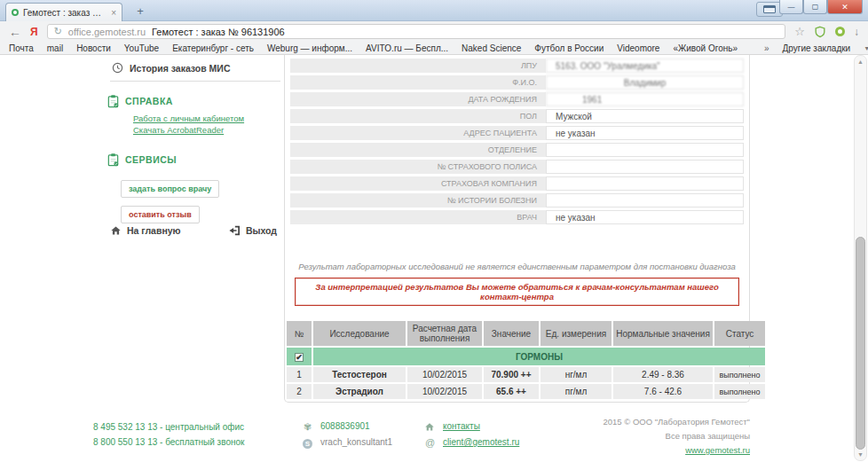 The height and width of the screenshot is (462, 868). What do you see at coordinates (576, 392) in the screenshot?
I see `cell-unit: пг/мл` at bounding box center [576, 392].